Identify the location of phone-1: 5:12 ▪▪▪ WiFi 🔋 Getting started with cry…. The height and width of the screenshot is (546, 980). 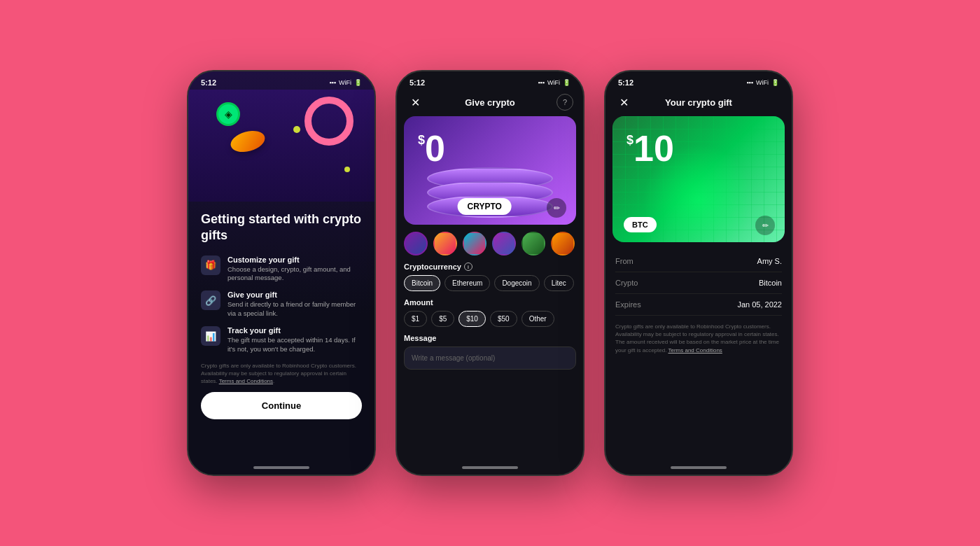
(281, 273).